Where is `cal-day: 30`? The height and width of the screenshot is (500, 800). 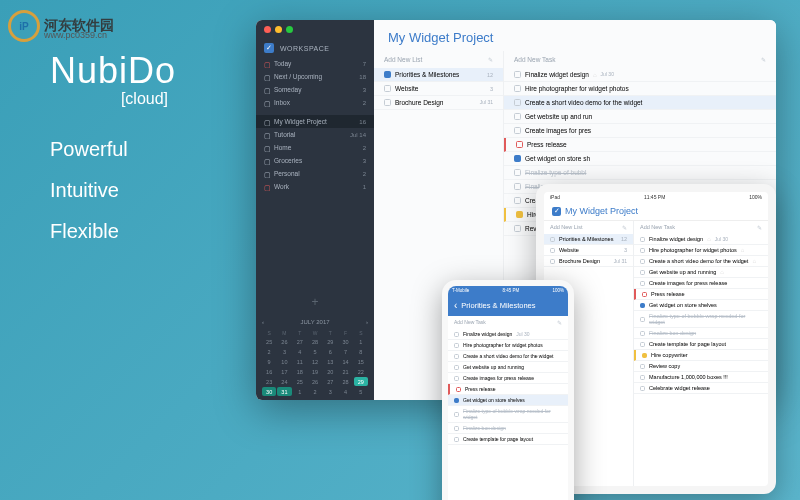
cal-day: 30 is located at coordinates (269, 392).